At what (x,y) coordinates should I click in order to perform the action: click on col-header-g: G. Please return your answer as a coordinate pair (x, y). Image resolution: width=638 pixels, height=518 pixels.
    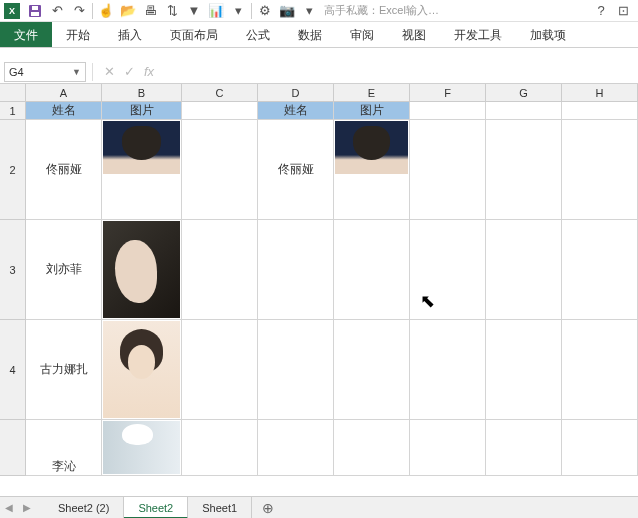
    Looking at the image, I should click on (524, 93).